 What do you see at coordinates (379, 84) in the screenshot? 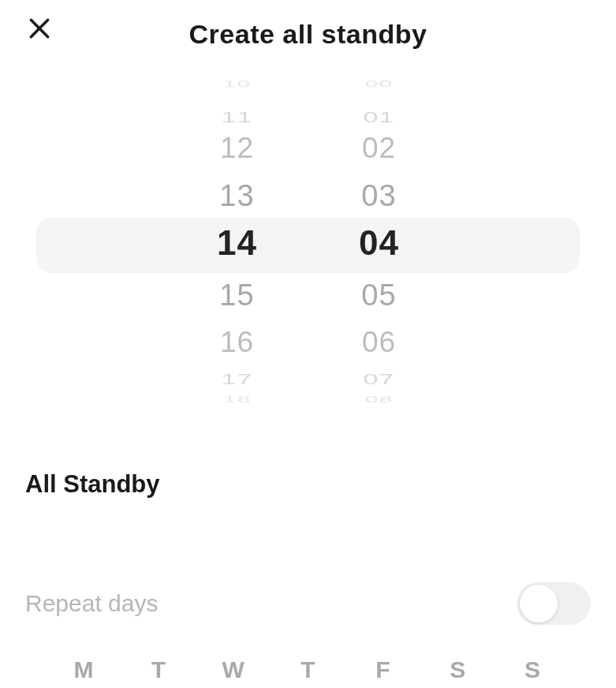
I see `minute-option: 00` at bounding box center [379, 84].